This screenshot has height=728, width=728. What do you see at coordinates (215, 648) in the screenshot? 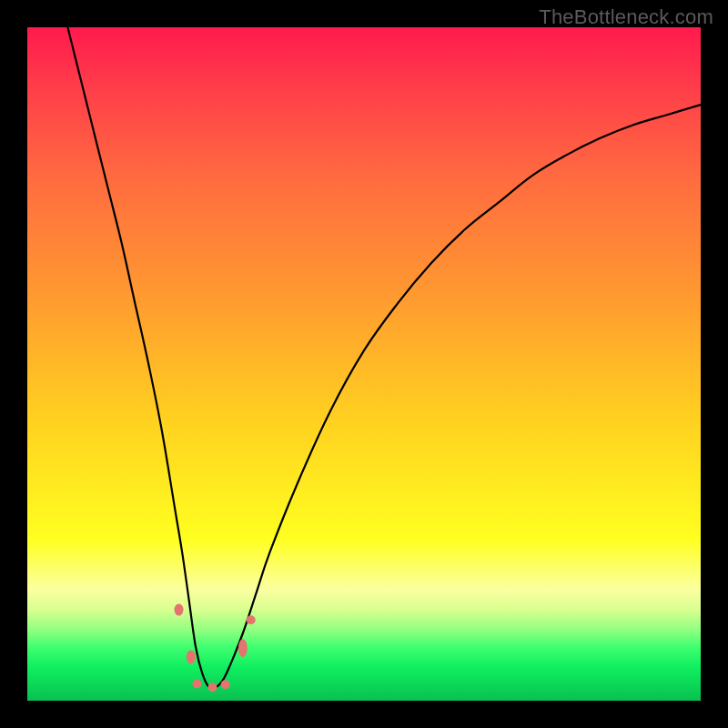
I see `curve-markers` at bounding box center [215, 648].